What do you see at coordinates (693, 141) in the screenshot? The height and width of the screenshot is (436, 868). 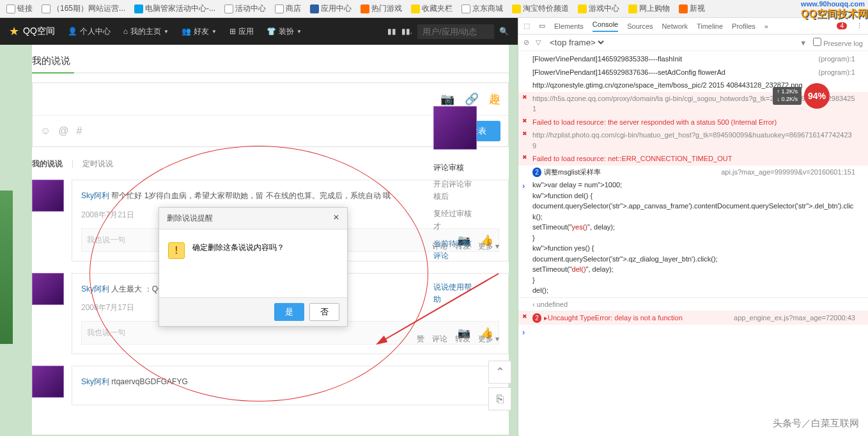 I see `console-line: http://hzplist.photo.qq.com/cgi-bin/huat…` at bounding box center [693, 141].